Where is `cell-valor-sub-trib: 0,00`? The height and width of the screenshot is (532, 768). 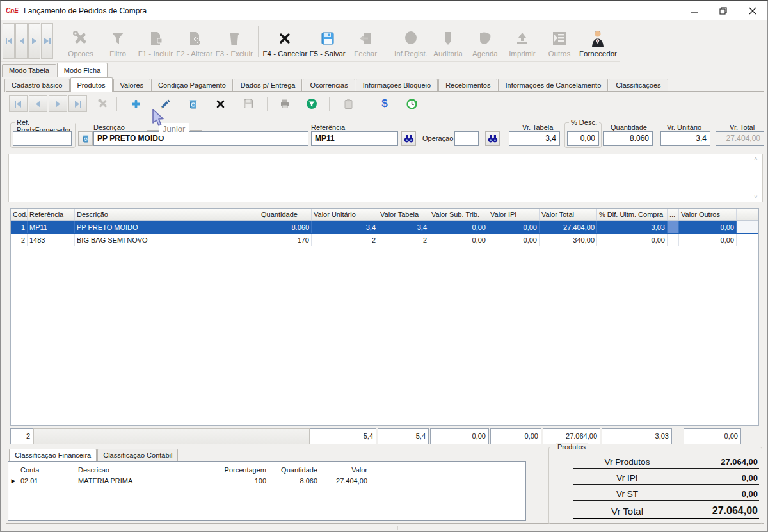
cell-valor-sub-trib: 0,00 is located at coordinates (459, 227).